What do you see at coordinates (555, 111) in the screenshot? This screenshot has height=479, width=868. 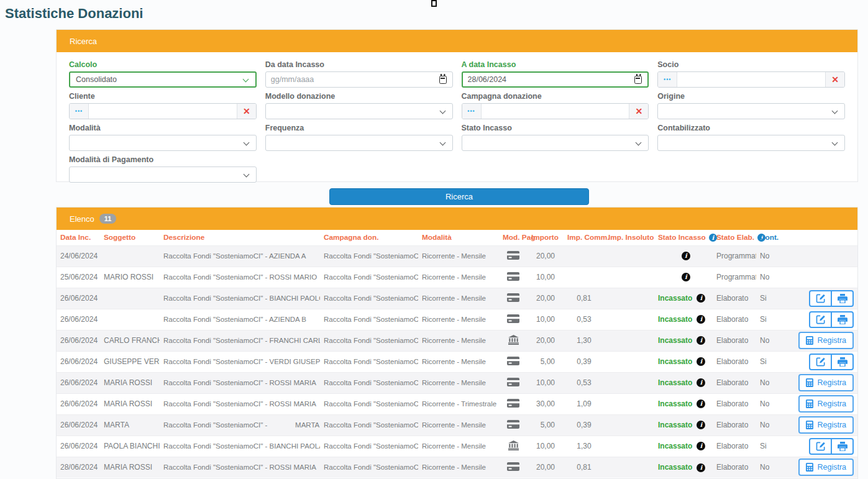 I see `campagna-donazione-input` at bounding box center [555, 111].